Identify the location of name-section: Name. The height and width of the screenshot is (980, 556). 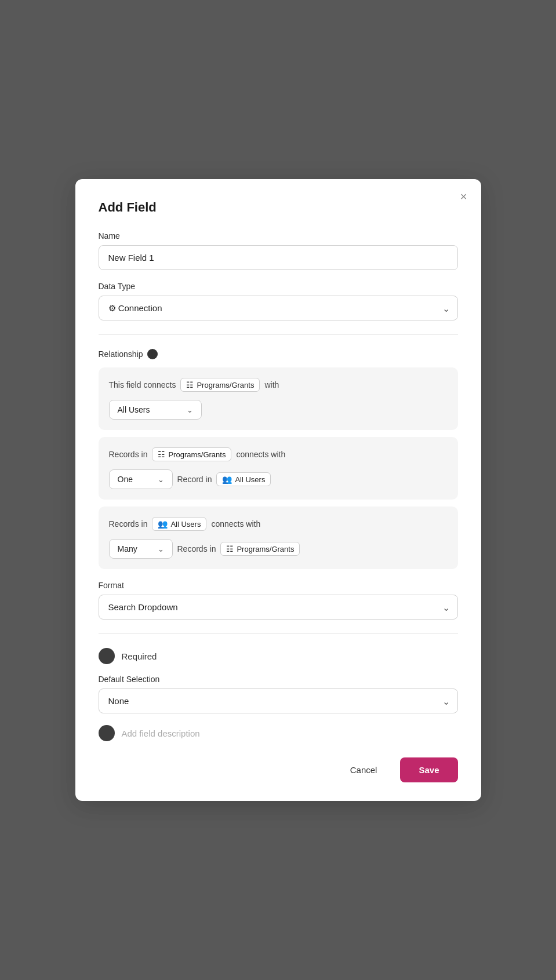
(278, 250).